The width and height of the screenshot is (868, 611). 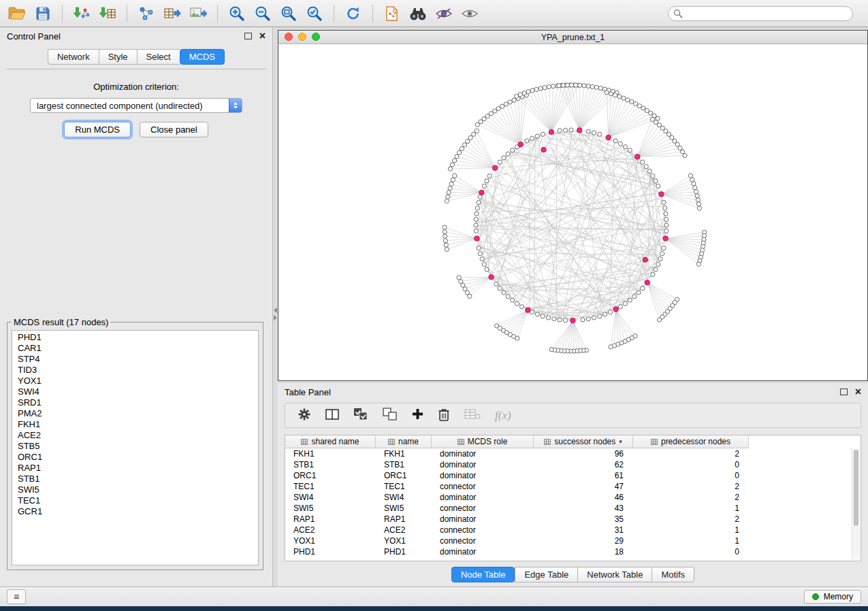 What do you see at coordinates (444, 14) in the screenshot?
I see `hide-graphics-details-button` at bounding box center [444, 14].